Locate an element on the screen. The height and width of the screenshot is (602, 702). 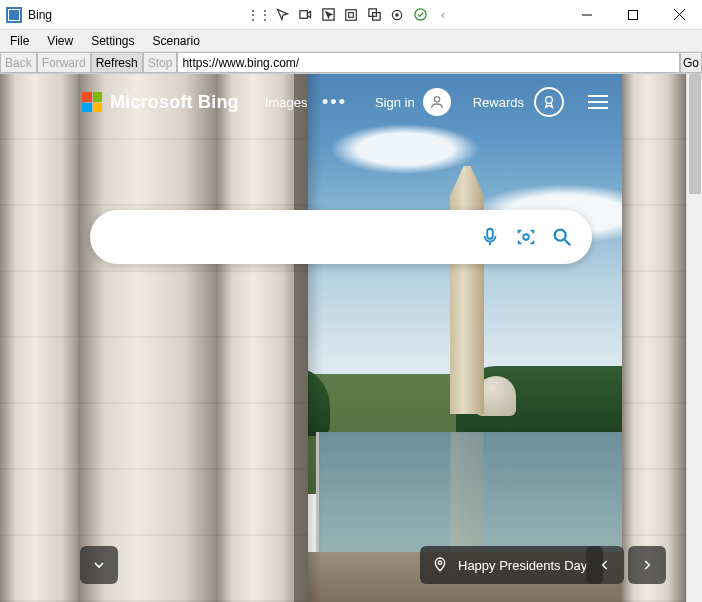
address-bar is located at coordinates (428, 62).